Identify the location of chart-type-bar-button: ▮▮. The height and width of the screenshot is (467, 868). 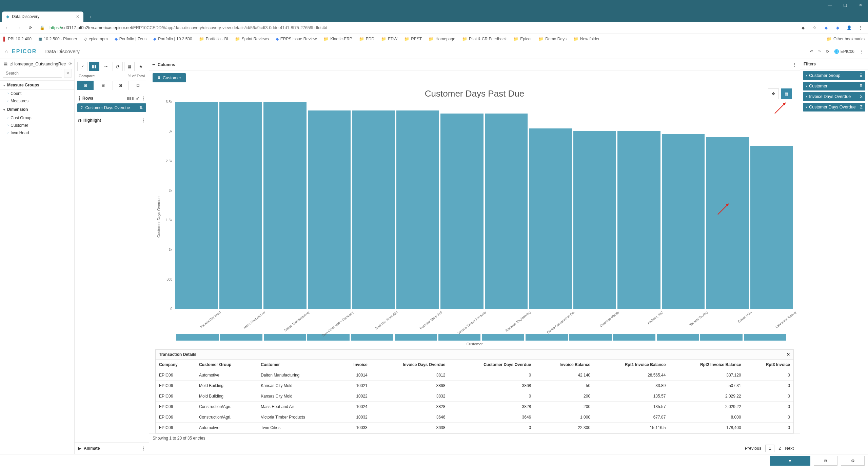
(94, 66).